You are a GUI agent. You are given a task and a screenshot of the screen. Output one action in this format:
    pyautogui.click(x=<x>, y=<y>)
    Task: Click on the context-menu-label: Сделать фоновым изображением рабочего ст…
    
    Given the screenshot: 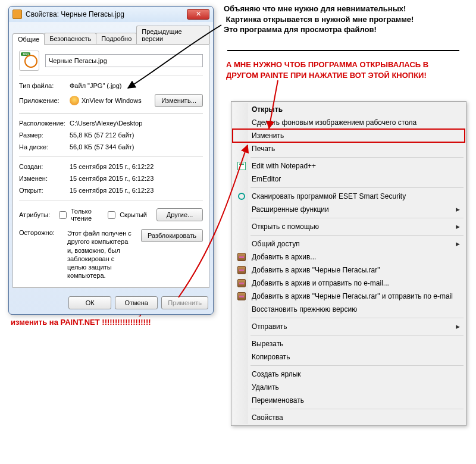 What is the action you would take?
    pyautogui.click(x=350, y=123)
    